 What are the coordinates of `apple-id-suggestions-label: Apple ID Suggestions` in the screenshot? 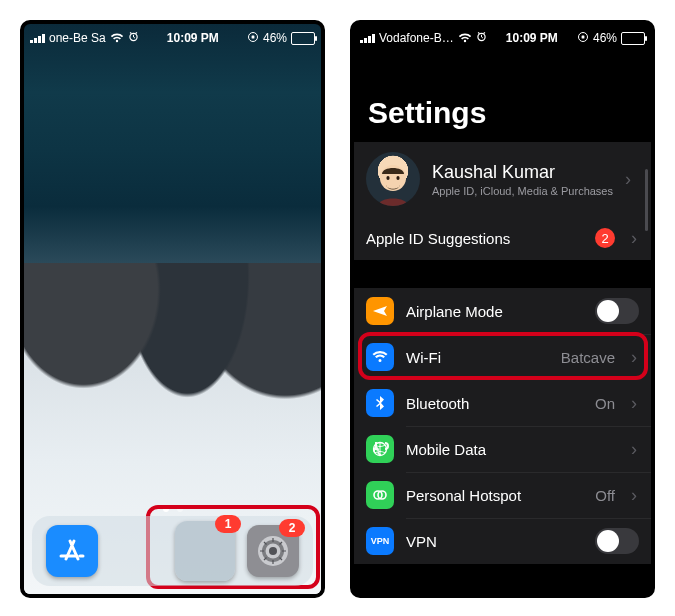 It's located at (438, 238).